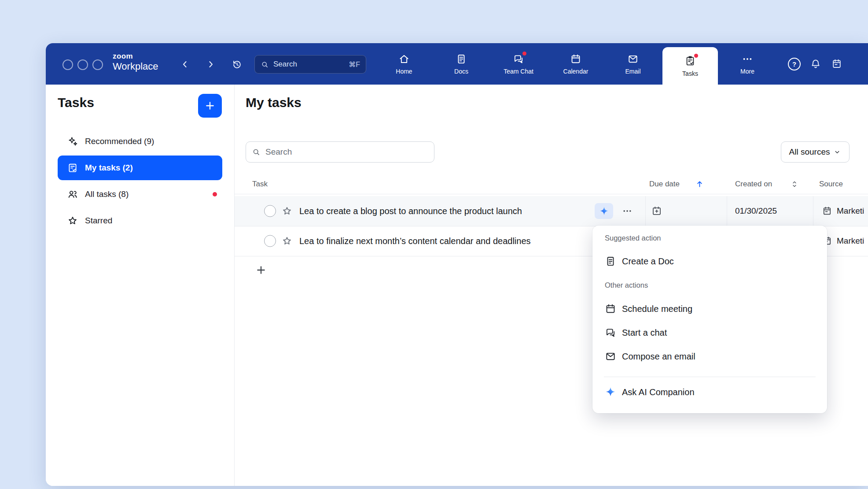 This screenshot has height=489, width=868. I want to click on top-bar: zoom Workplace Search ⌘F Home Docs Team …, so click(457, 64).